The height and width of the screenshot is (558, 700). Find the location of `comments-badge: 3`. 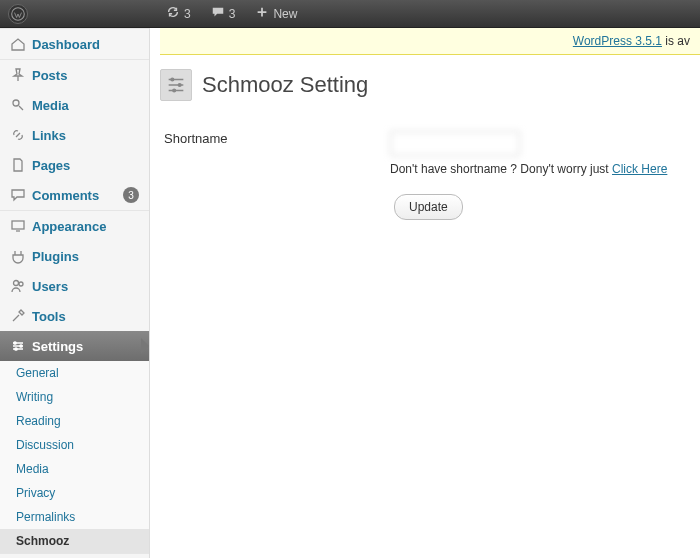

comments-badge: 3 is located at coordinates (131, 195).